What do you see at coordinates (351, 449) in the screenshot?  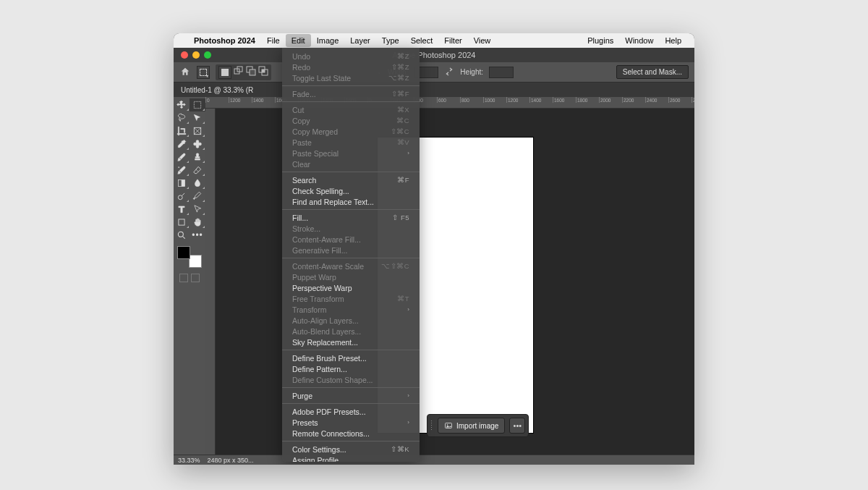 I see `menu-item-color-settings: Color Settings...⇧⌘K` at bounding box center [351, 449].